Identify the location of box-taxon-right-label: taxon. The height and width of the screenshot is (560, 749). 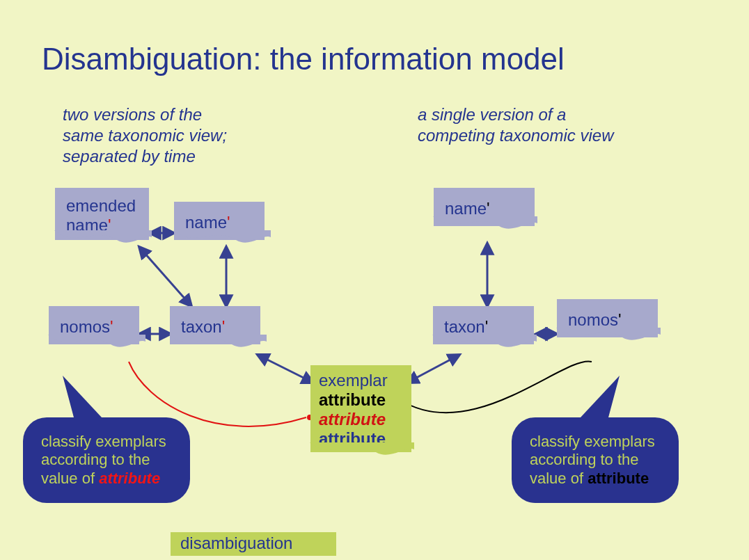
(465, 327).